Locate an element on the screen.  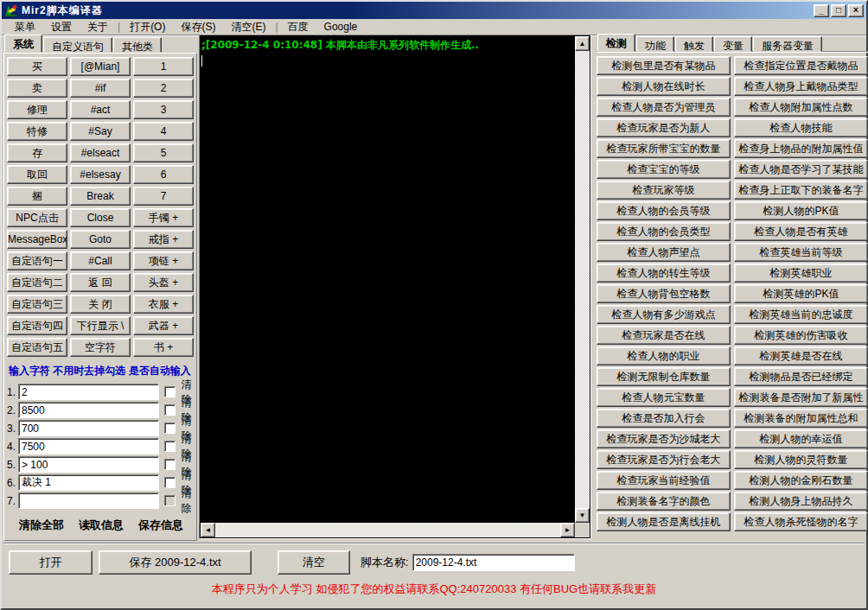
menu-item-save: 保存(S) is located at coordinates (198, 28).